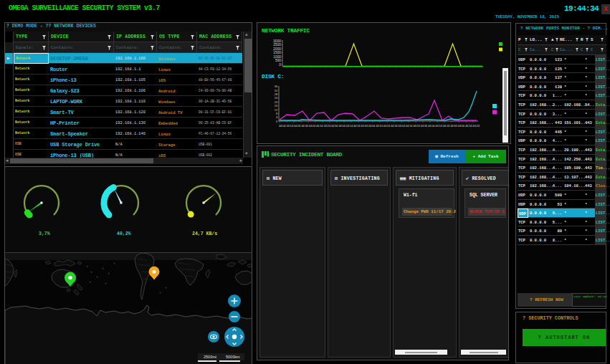 This screenshot has width=610, height=364. Describe the element at coordinates (277, 53) in the screenshot. I see `svg-text: 1500` at that location.